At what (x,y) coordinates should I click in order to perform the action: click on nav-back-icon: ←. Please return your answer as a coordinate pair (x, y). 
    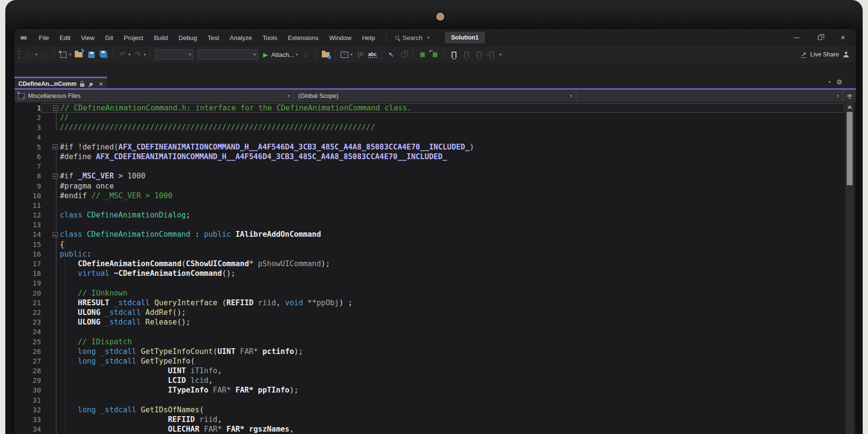
    Looking at the image, I should click on (29, 54).